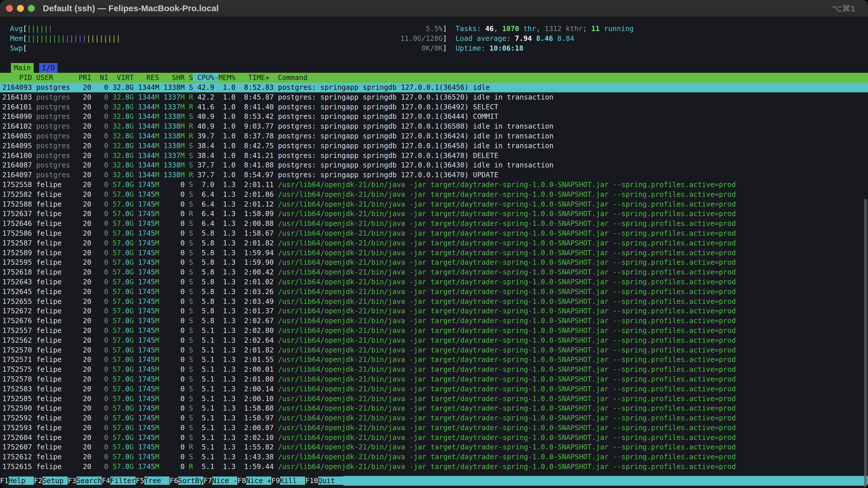 The height and width of the screenshot is (488, 868). I want to click on process-row: 1752575 felipe 20 0 57.0G 1745M 0 S 5.1 …, so click(434, 370).